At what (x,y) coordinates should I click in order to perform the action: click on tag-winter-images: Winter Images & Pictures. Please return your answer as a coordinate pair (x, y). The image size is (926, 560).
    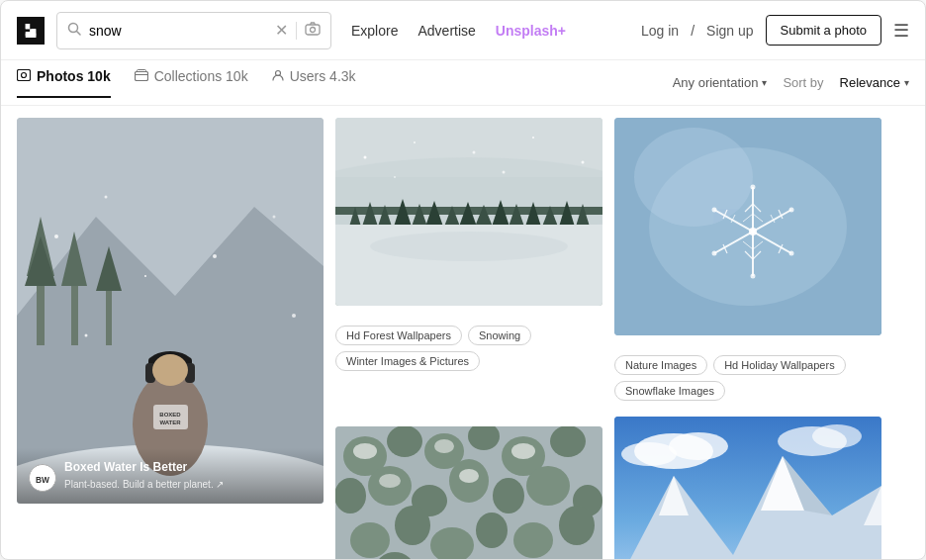
    Looking at the image, I should click on (408, 361).